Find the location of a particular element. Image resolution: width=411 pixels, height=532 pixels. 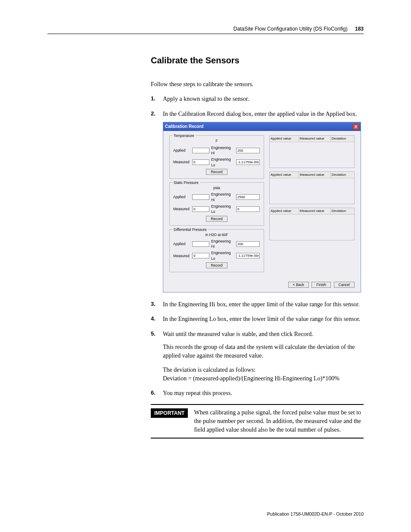

page-number: 183 is located at coordinates (359, 29).